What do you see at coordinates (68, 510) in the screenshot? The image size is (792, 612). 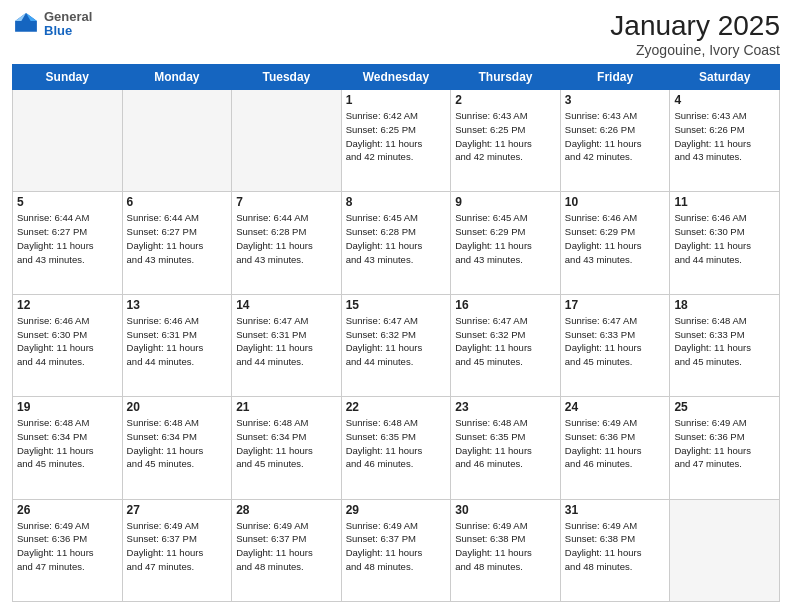 I see `day-number: 26` at bounding box center [68, 510].